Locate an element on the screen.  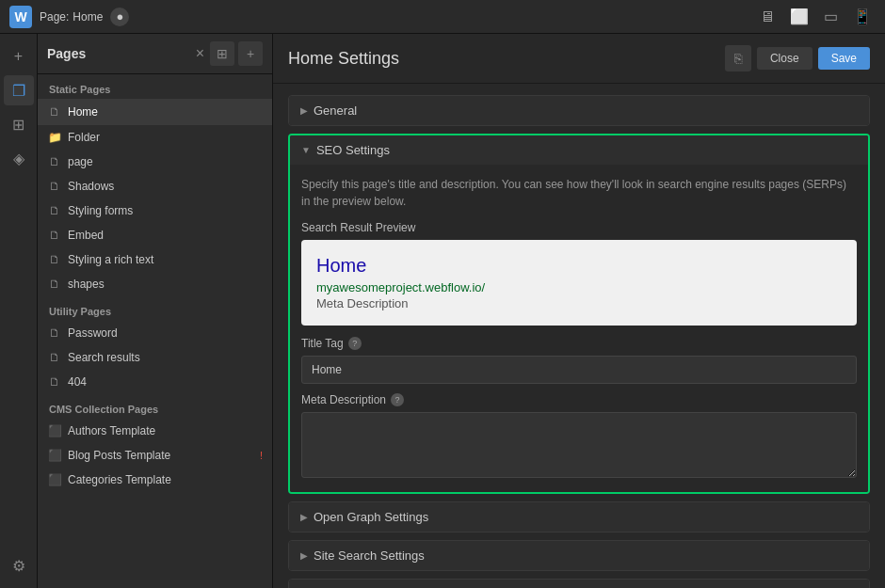
title-tag-label: Title Tag ? is located at coordinates (579, 343).